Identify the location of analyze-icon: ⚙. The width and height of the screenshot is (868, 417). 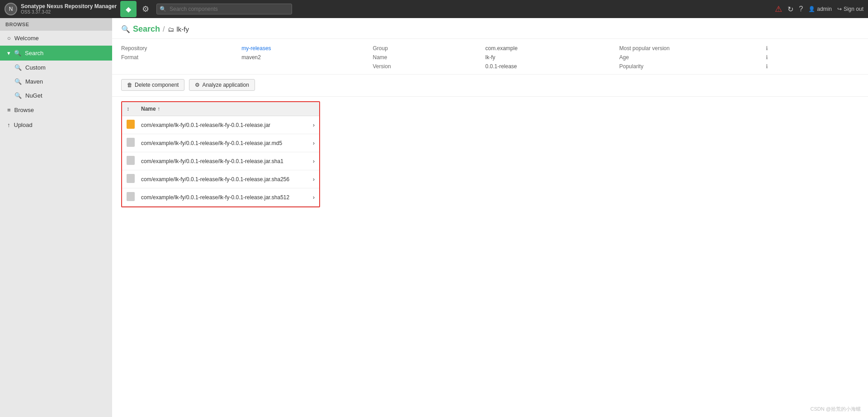
(197, 85).